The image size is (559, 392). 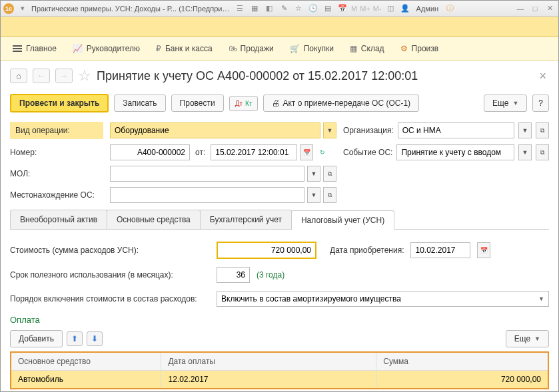 I want to click on titlebar-icon: ☰, so click(x=240, y=9).